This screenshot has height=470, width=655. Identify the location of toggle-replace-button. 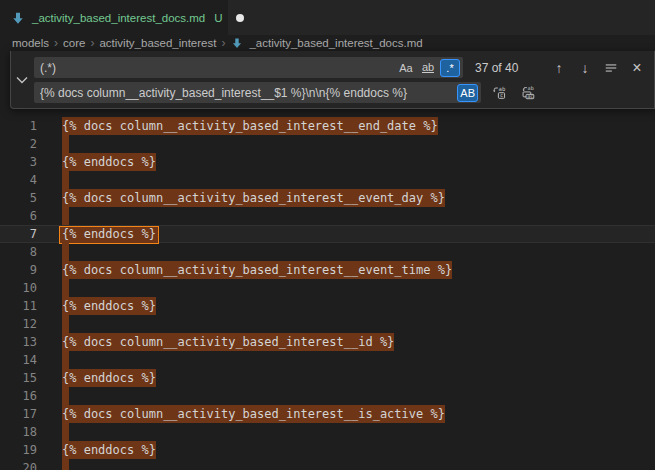
(22, 80).